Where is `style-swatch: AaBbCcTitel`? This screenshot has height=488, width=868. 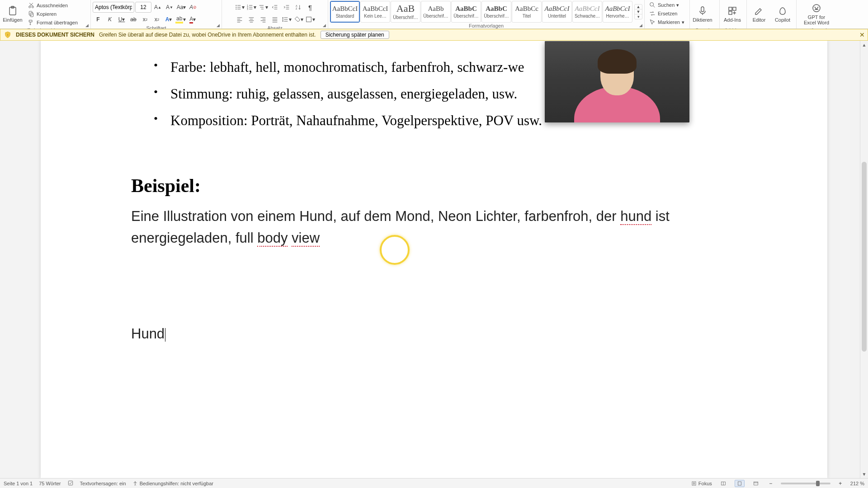
style-swatch: AaBbCcTitel is located at coordinates (527, 12).